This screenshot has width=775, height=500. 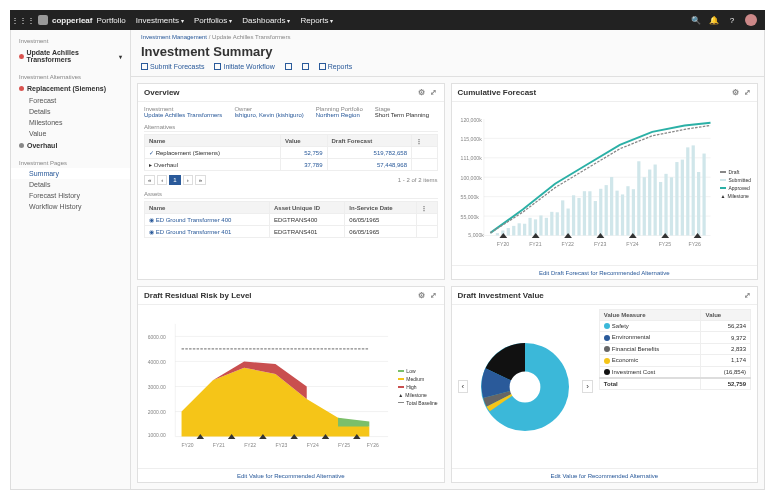 What do you see at coordinates (471, 158) in the screenshot?
I see `svg-text: 111,000k` at bounding box center [471, 158].